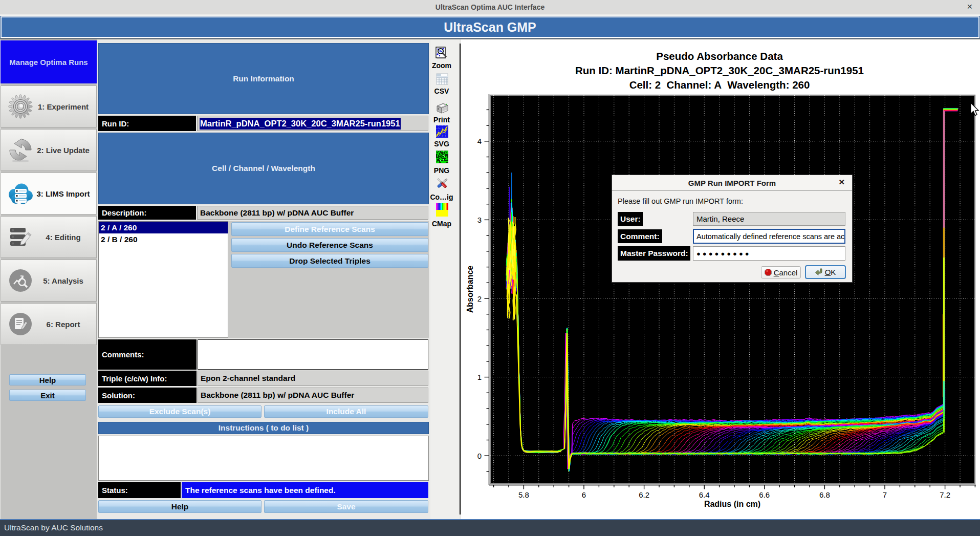  Describe the element at coordinates (584, 495) in the screenshot. I see `svg-text: 6` at that location.